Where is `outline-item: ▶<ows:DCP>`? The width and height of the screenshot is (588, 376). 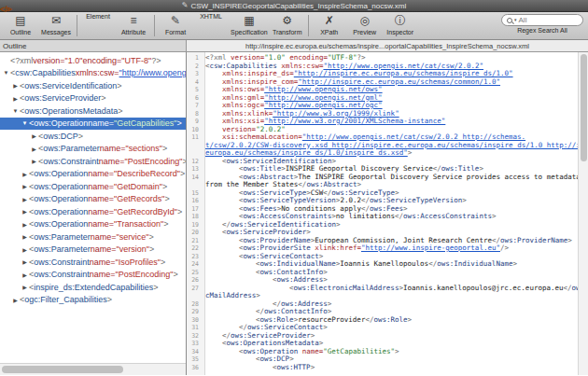 outline-item: ▶<ows:DCP> is located at coordinates (93, 136).